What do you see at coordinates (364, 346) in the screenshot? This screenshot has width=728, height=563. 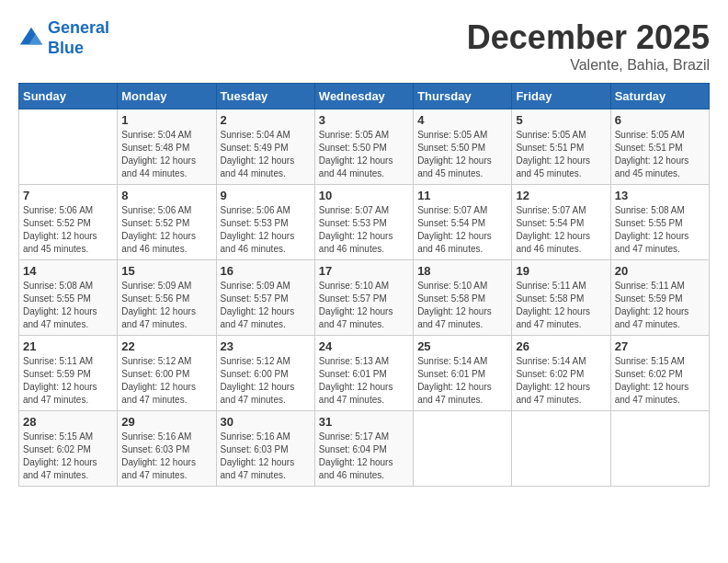 I see `day-number: 24` at bounding box center [364, 346].